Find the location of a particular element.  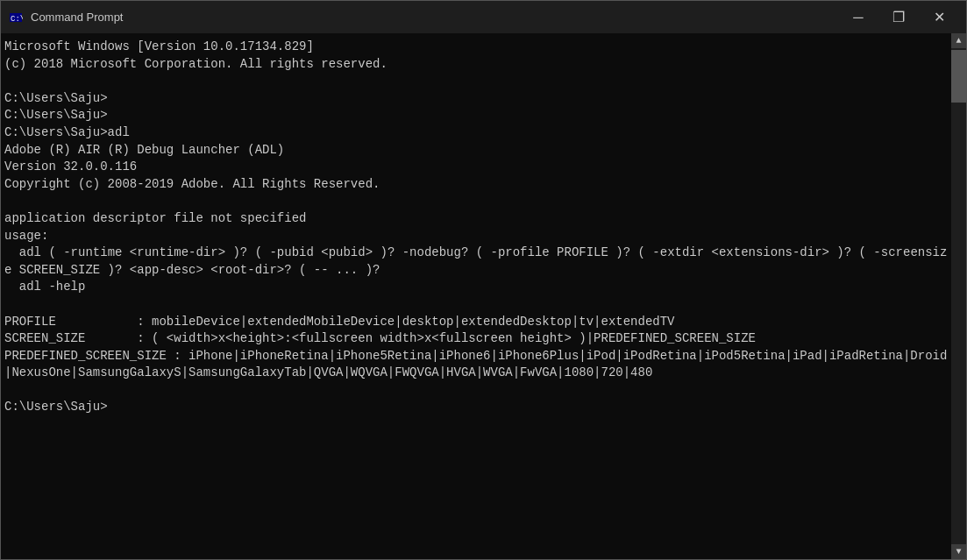

title-bar: C:\ Command Prompt ─ ❐ ✕ is located at coordinates (484, 18).